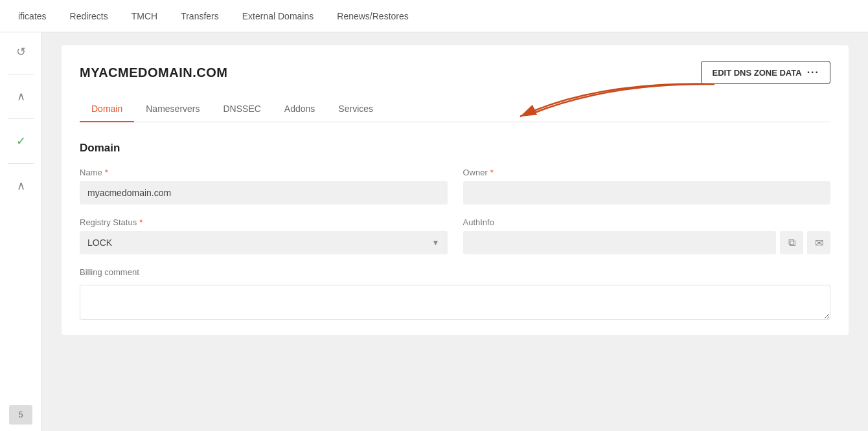  What do you see at coordinates (434, 16) in the screenshot?
I see `top-nav: ificates Redirects TMCH Transfers Extern…` at bounding box center [434, 16].